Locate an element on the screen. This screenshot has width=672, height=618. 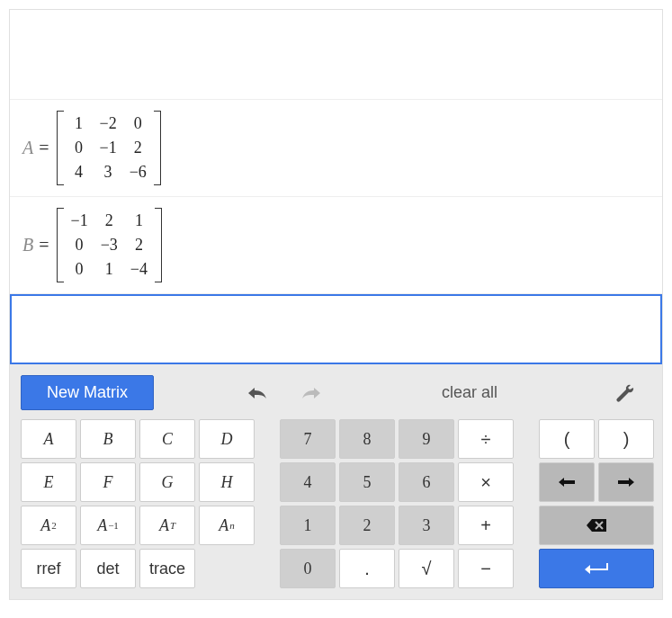
key-decimal: . is located at coordinates (367, 569).